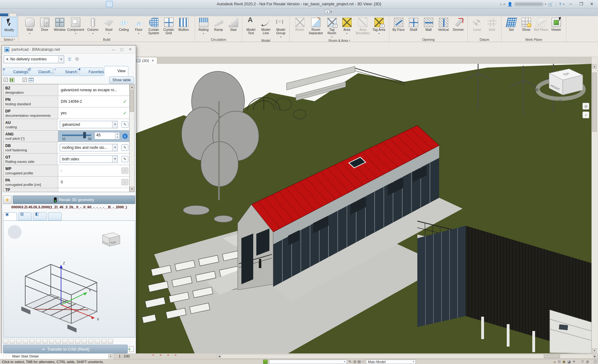 Image resolution: width=598 pixels, height=364 pixels. Describe the element at coordinates (67, 148) in the screenshot. I see `row-db: DB roof fastening roofing tiles and roof…` at that location.